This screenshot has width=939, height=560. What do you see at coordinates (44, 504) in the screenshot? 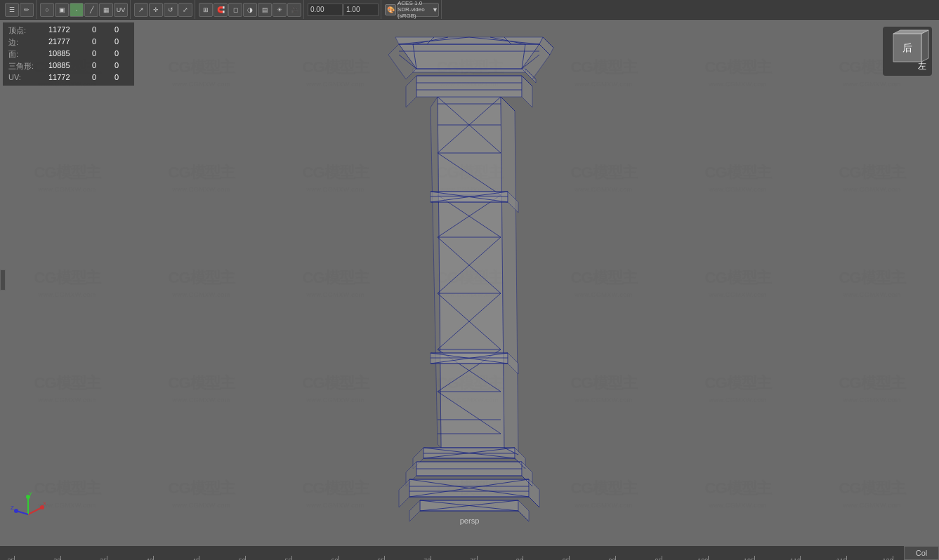
I see `svg-text: X` at bounding box center [44, 504].